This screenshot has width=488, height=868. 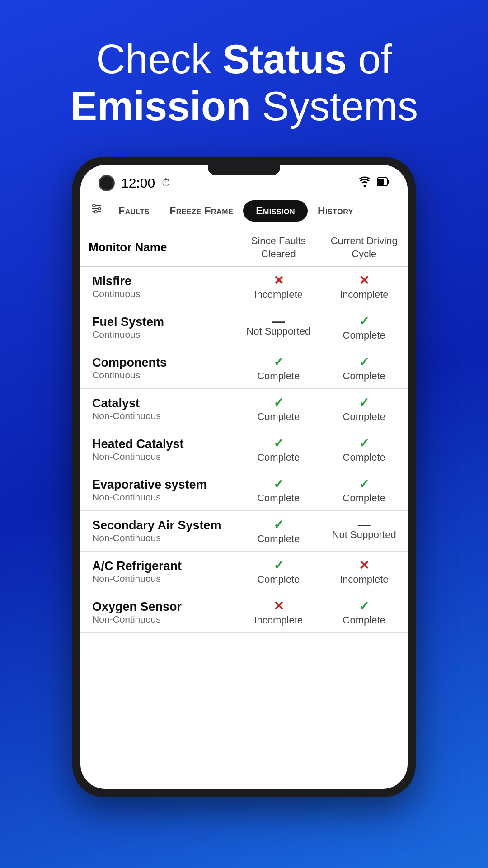 What do you see at coordinates (158, 613) in the screenshot?
I see `monitor-name-cell: Oxygen SensorNon-Continuous` at bounding box center [158, 613].